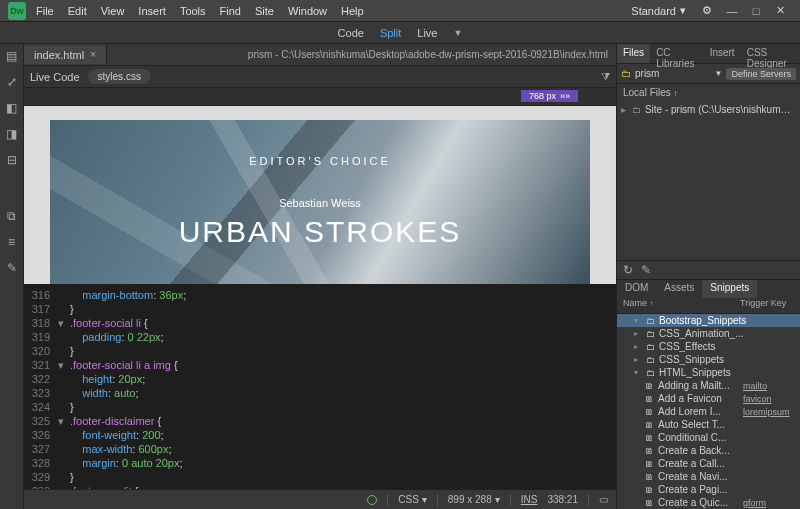 Image resolution: width=800 pixels, height=509 pixels. Describe the element at coordinates (390, 33) in the screenshot. I see `view-split-button: Split` at that location.